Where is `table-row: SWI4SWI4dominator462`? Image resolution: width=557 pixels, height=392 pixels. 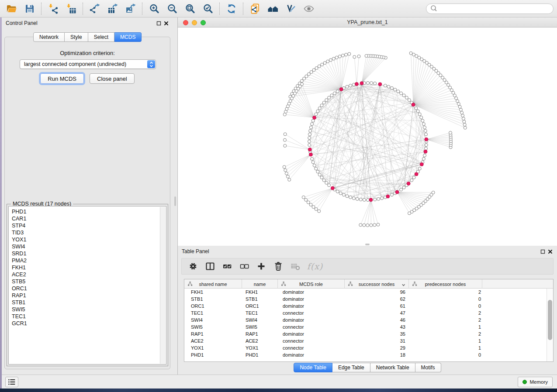
table-row: SWI4SWI4dominator462 is located at coordinates (365, 320).